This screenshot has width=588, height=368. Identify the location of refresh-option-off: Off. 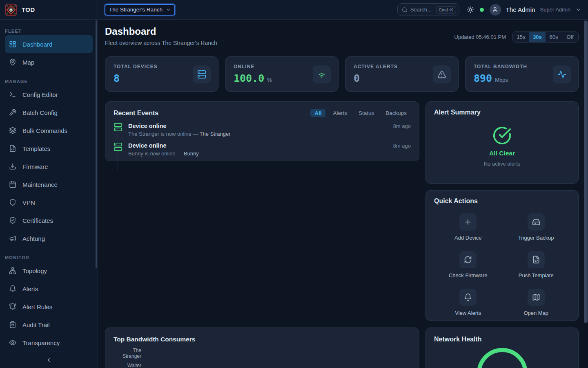
(570, 37).